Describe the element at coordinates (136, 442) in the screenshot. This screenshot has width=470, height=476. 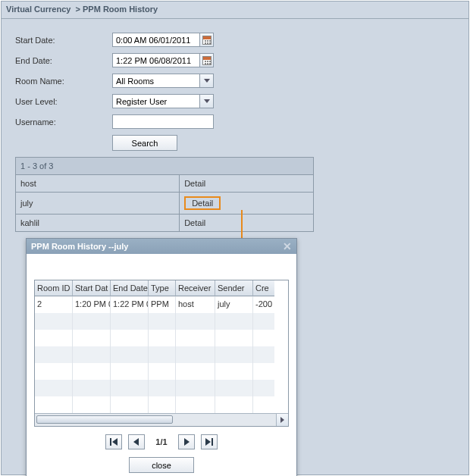
I see `prev-page-icon` at that location.